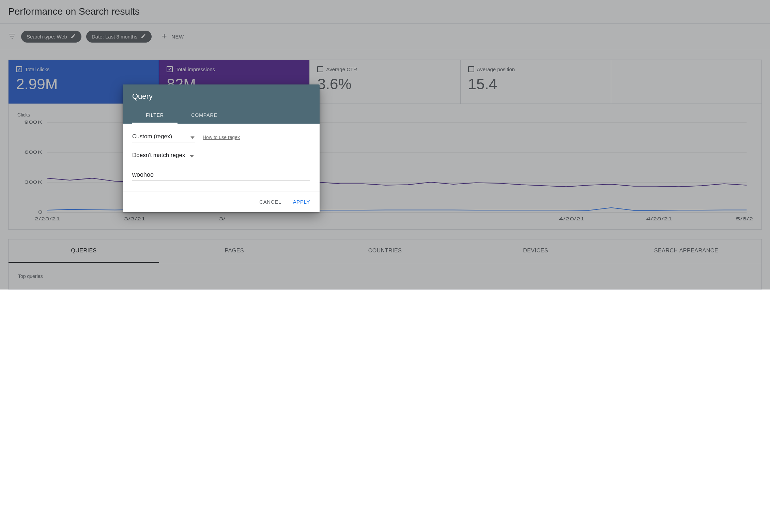  What do you see at coordinates (164, 137) in the screenshot?
I see `match-type-select: Custom (regex)` at bounding box center [164, 137].